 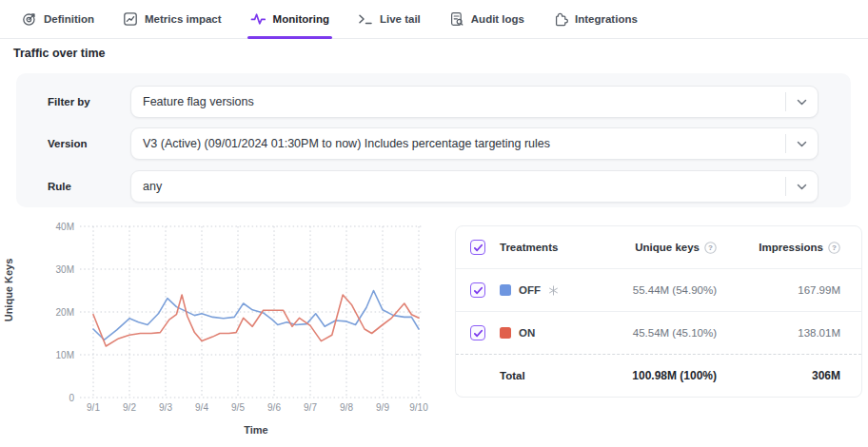 I want to click on puzzle-icon, so click(x=561, y=19).